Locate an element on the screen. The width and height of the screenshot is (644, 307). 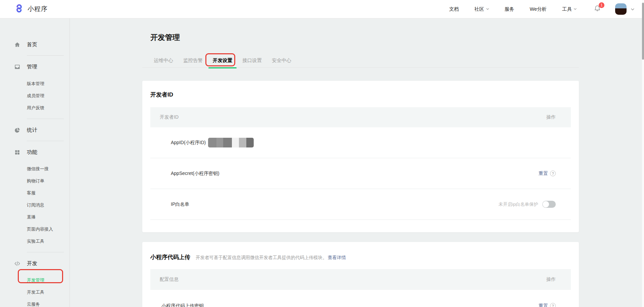
top-header: 小程序 文档 社区 服务 We分析 工具 1 is located at coordinates (322, 9).